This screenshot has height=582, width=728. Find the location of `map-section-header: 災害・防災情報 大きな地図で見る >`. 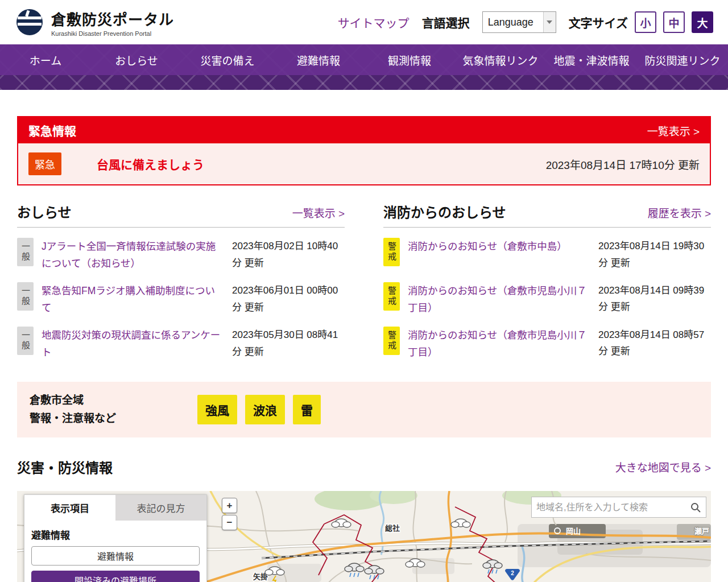

map-section-header: 災害・防災情報 大きな地図で見る > is located at coordinates (364, 467).